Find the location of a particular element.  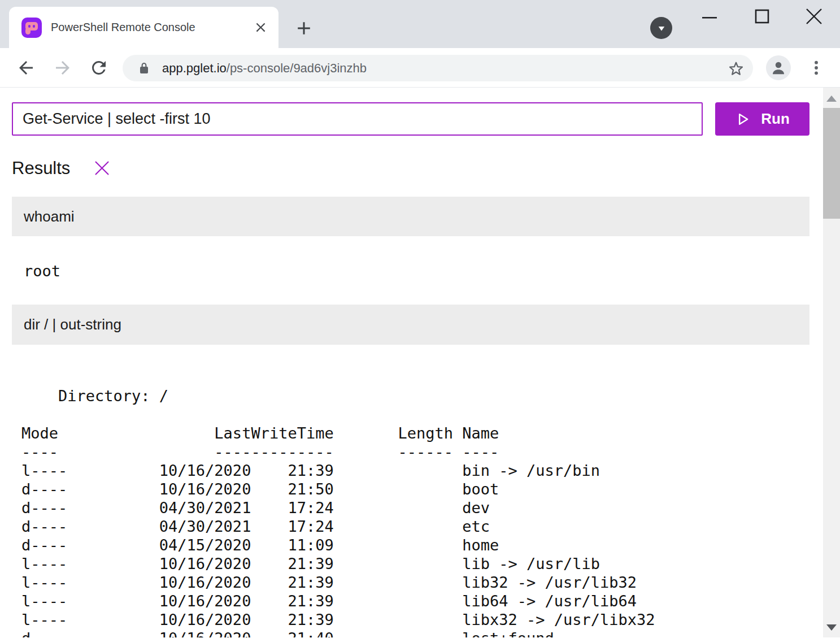

bookmark-star-icon is located at coordinates (736, 68).